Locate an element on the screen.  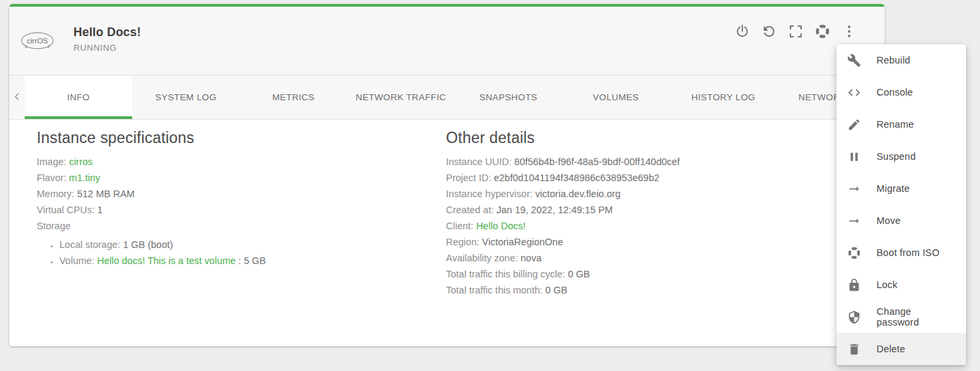
detail-row-7-value: 0 GB is located at coordinates (579, 274).